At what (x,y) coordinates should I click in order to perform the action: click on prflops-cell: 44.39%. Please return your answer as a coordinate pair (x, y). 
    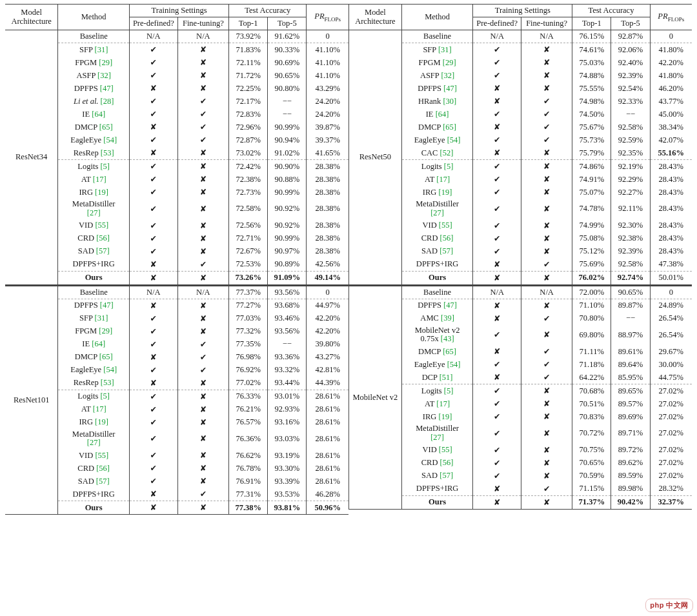
    Looking at the image, I should click on (328, 383).